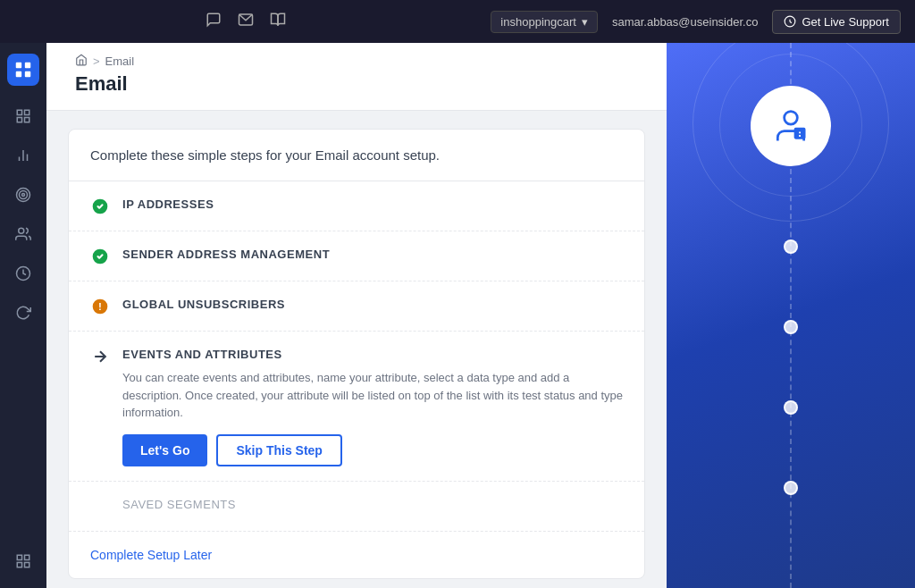  Describe the element at coordinates (23, 315) in the screenshot. I see `sidebar` at that location.